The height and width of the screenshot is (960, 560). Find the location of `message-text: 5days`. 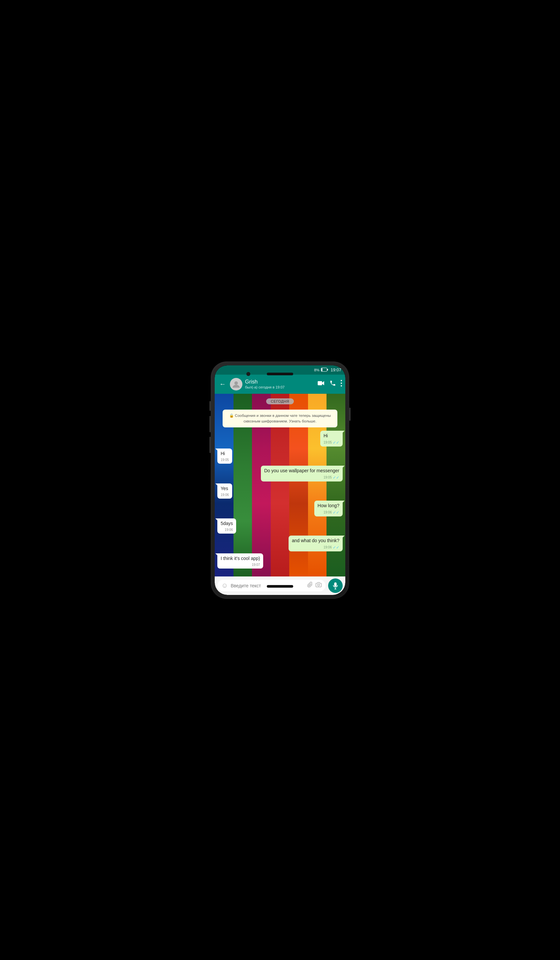

message-text: 5days is located at coordinates (227, 523).